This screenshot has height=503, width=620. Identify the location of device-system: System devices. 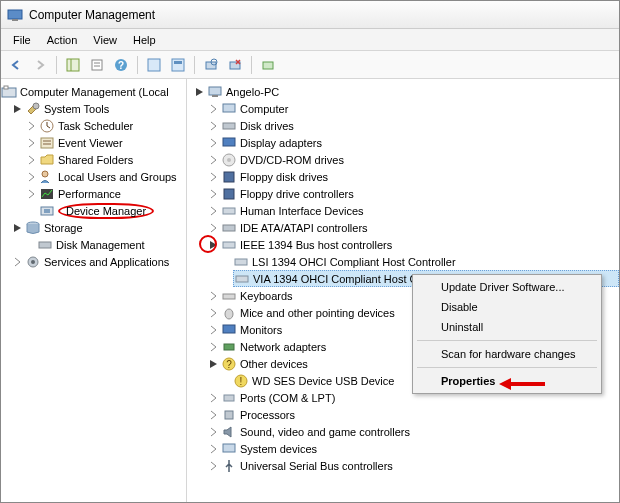
(413, 448).